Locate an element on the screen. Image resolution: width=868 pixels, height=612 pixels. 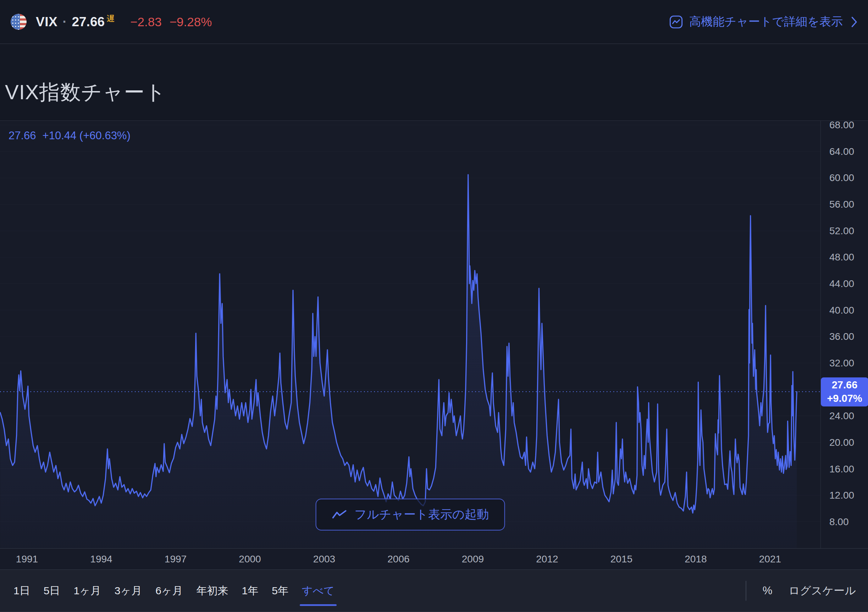
percent-scale-toggle: % is located at coordinates (767, 591).